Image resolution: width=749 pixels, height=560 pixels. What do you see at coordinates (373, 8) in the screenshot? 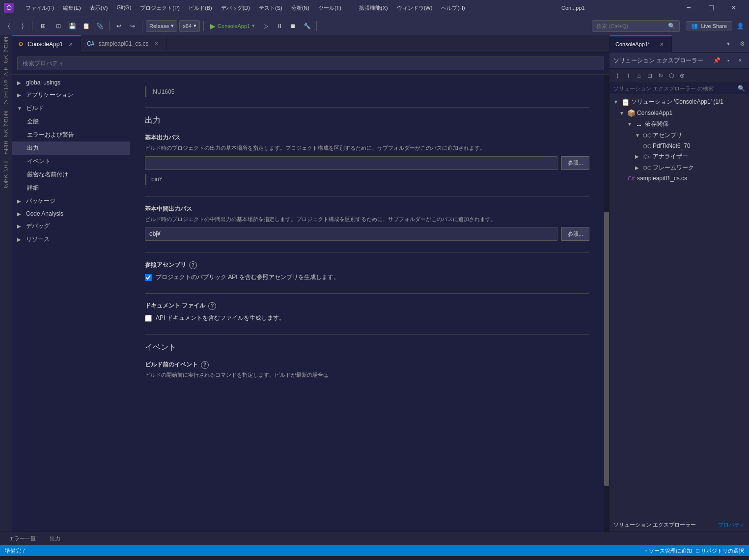
I see `menu-extensions: 拡張機能(X)` at bounding box center [373, 8].